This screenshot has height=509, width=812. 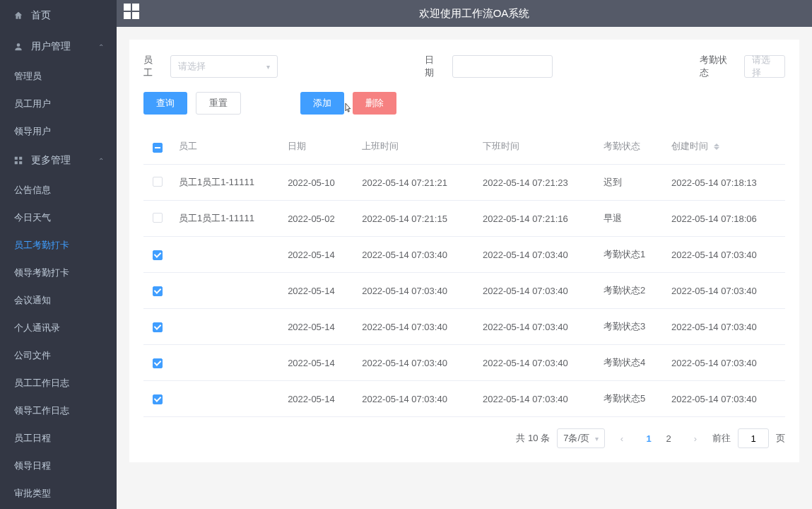 What do you see at coordinates (134, 13) in the screenshot?
I see `menu-toggle-icon` at bounding box center [134, 13].